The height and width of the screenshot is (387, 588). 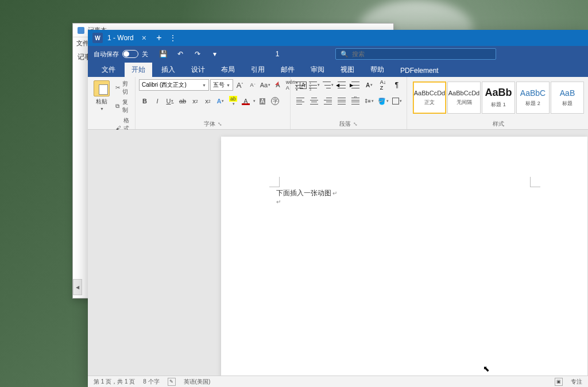 What do you see at coordinates (144, 38) in the screenshot?
I see `close-tab-icon: ×` at bounding box center [144, 38].